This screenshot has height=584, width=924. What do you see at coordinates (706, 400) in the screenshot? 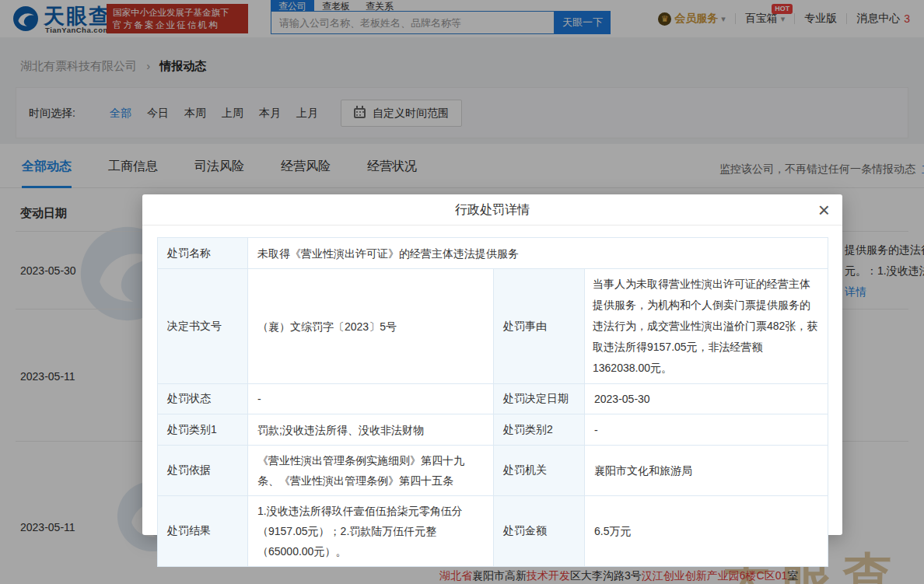
I see `field-value: 2023-05-30` at bounding box center [706, 400].